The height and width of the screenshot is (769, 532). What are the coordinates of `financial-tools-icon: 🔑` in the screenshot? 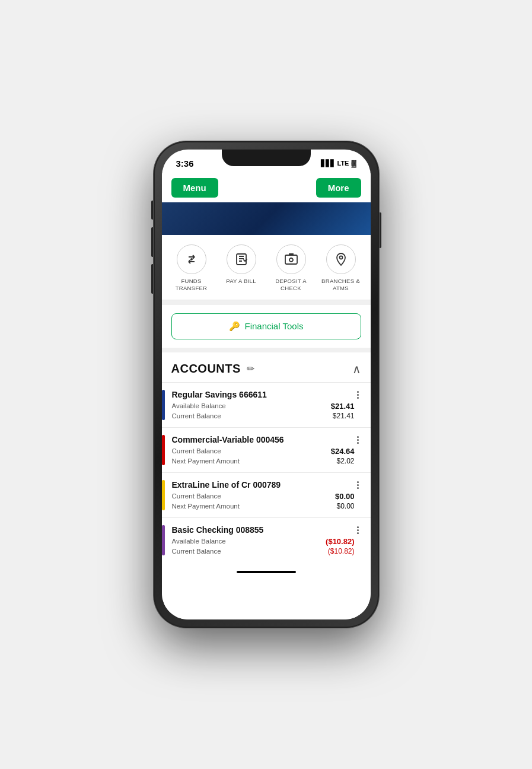 It's located at (235, 326).